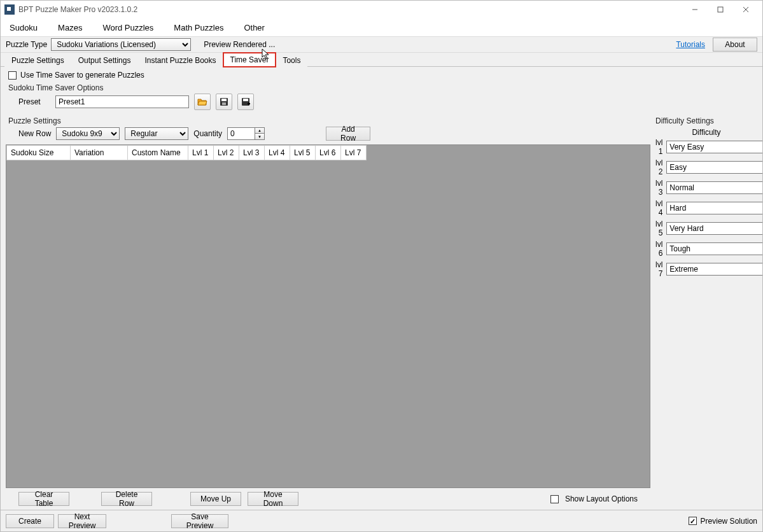 This screenshot has height=532, width=763. I want to click on new-row-label: New Row, so click(34, 134).